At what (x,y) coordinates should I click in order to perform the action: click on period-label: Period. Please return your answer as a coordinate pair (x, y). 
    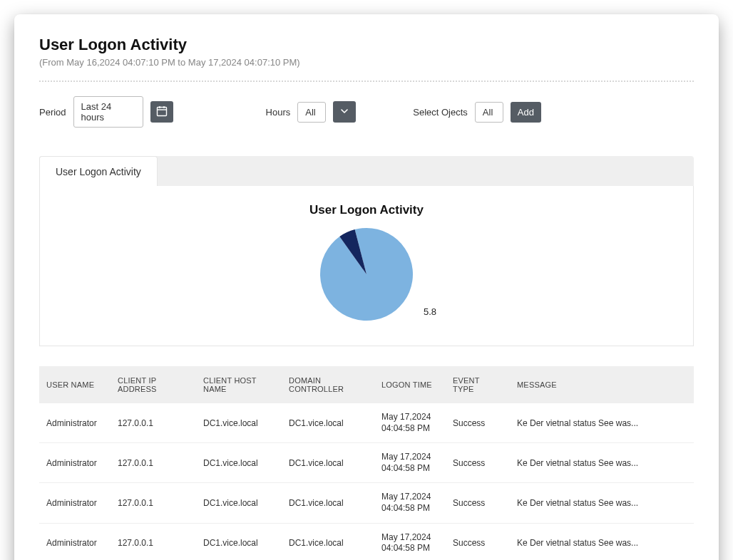
    Looking at the image, I should click on (53, 113).